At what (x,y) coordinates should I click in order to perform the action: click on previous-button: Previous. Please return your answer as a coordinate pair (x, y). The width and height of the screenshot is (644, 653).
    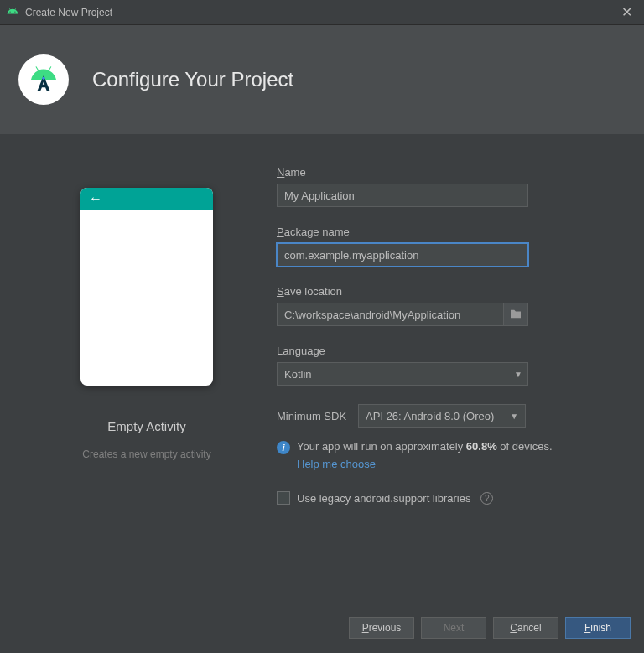
    Looking at the image, I should click on (382, 628).